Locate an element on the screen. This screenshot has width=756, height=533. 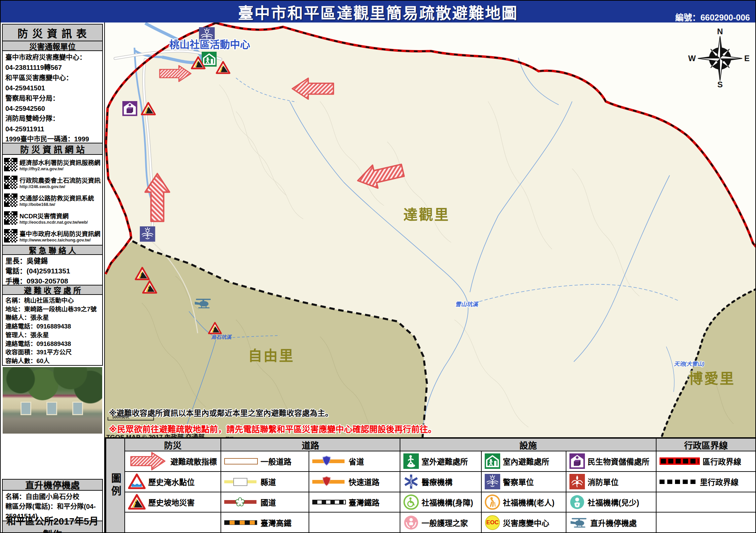
expressway-shield-icon is located at coordinates (327, 481).